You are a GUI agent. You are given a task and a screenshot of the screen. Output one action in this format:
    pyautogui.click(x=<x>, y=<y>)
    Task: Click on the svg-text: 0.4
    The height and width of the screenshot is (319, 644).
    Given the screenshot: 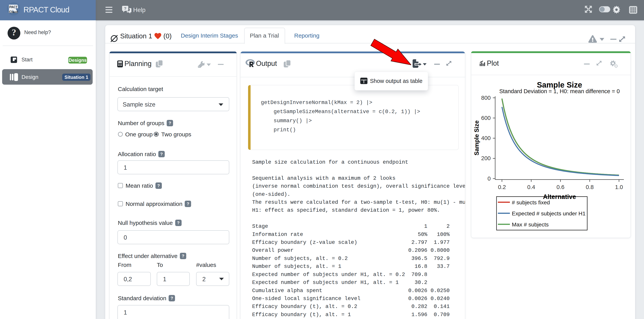 What is the action you would take?
    pyautogui.click(x=531, y=187)
    